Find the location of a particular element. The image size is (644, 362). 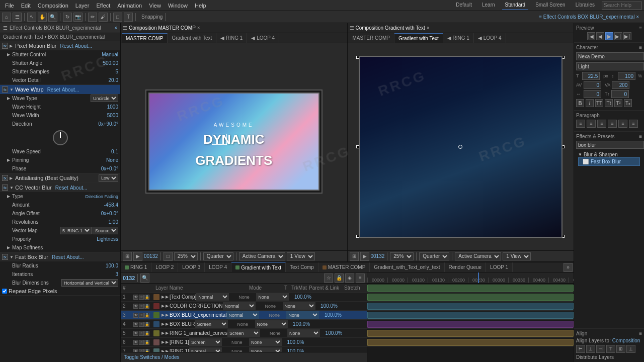

l3-mode: Normal is located at coordinates (243, 315).